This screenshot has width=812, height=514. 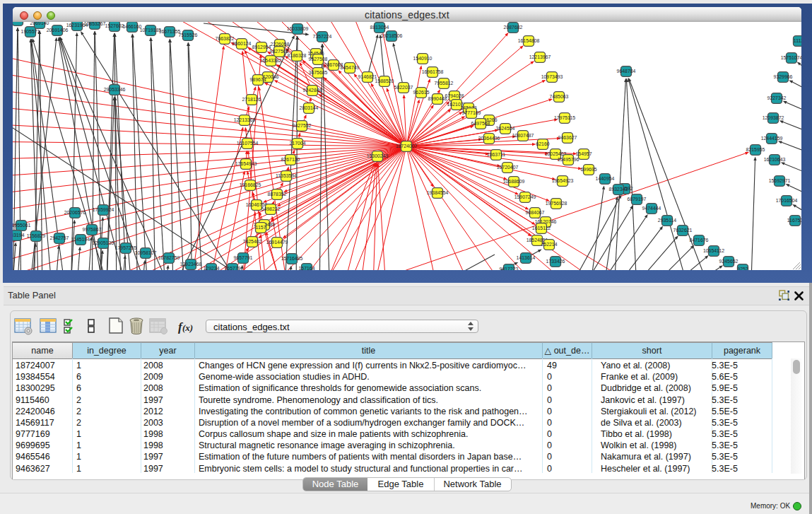 I want to click on svg-text: 1905571, so click(x=31, y=31).